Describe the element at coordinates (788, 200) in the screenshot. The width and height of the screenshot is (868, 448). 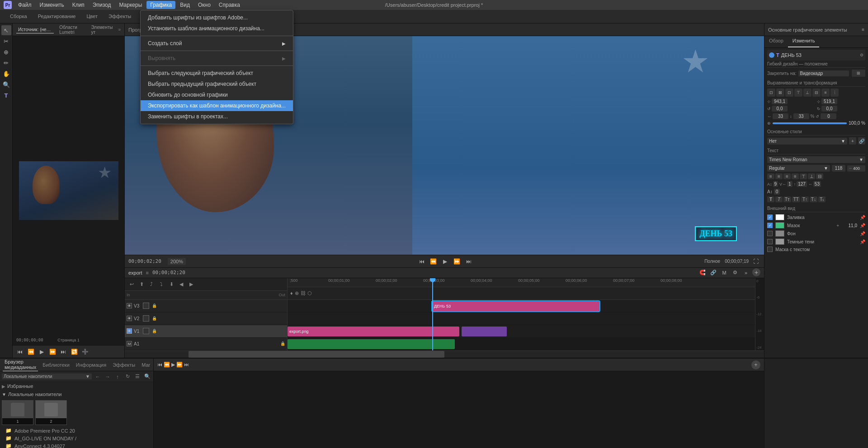
I see `fmt-tt1: Tт` at that location.